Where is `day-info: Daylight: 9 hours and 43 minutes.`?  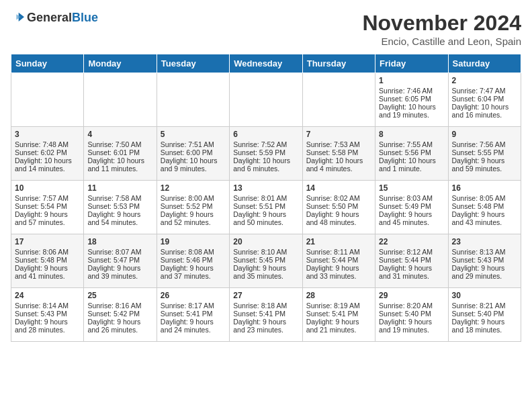 day-info: Daylight: 9 hours and 43 minutes. is located at coordinates (485, 218).